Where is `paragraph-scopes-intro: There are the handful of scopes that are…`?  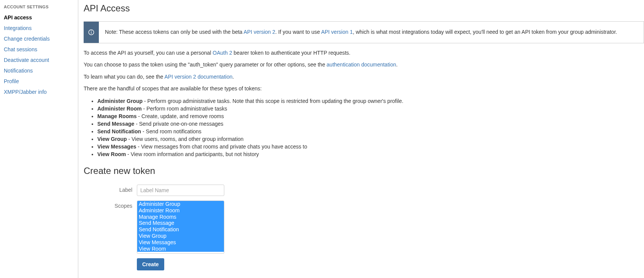 paragraph-scopes-intro: There are the handful of scopes that are… is located at coordinates (364, 89).